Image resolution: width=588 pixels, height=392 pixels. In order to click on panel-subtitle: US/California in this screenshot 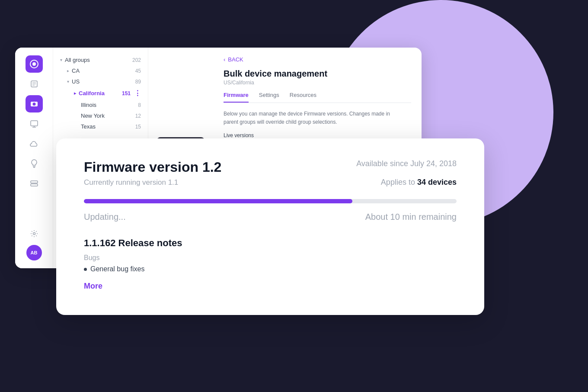, I will do `click(317, 83)`.